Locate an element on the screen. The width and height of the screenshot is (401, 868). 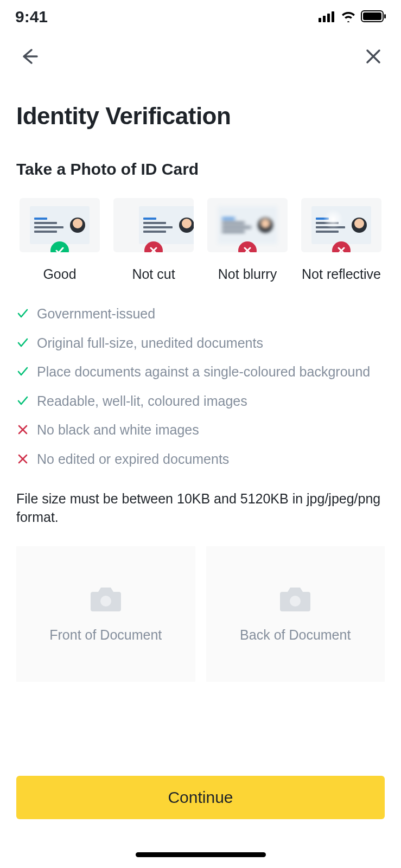
upload-back-button: Back of Document is located at coordinates (296, 614).